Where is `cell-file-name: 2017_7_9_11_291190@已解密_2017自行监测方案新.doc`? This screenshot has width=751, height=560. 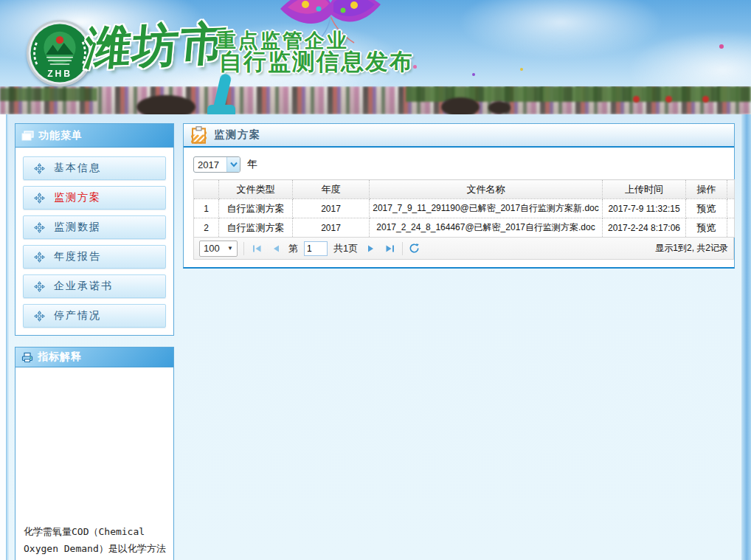 cell-file-name: 2017_7_9_11_291190@已解密_2017自行监测方案新.doc is located at coordinates (486, 209).